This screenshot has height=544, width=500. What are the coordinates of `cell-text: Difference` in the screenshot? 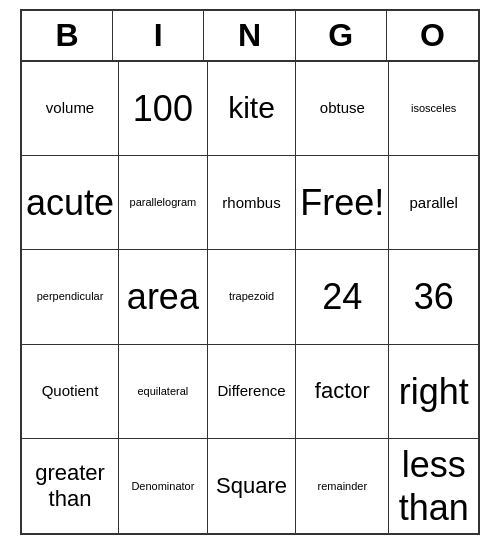 It's located at (251, 391).